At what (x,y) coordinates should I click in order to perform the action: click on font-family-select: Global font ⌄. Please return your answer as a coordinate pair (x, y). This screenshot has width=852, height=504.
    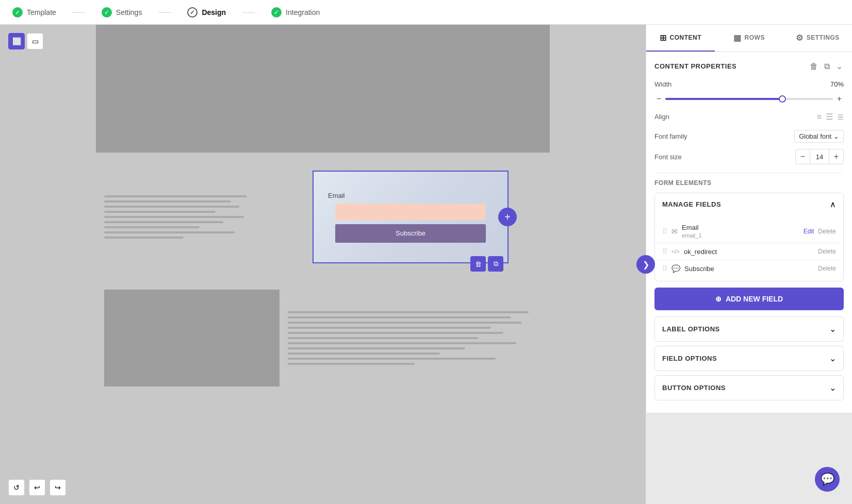
    Looking at the image, I should click on (819, 136).